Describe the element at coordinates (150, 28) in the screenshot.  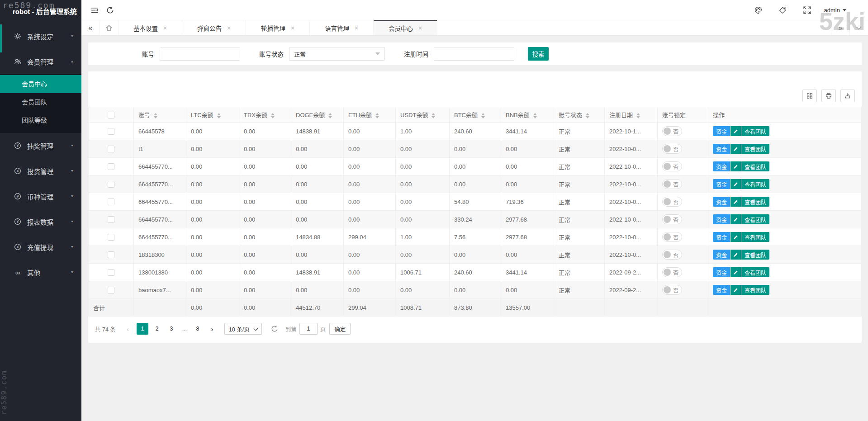
I see `tab-item: 基本设置×` at that location.